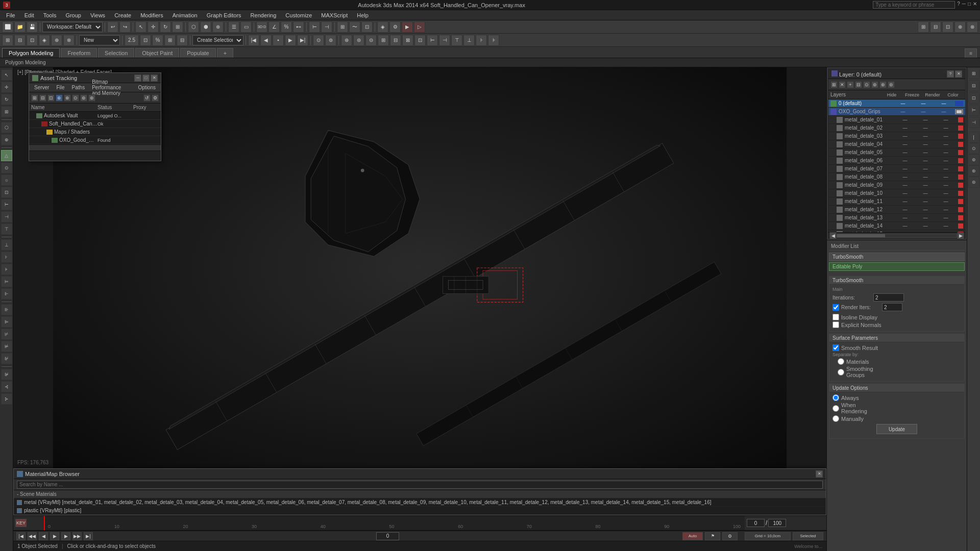 This screenshot has width=980, height=551. I want to click on ts-section-header: TurboSmooth, so click(897, 281).